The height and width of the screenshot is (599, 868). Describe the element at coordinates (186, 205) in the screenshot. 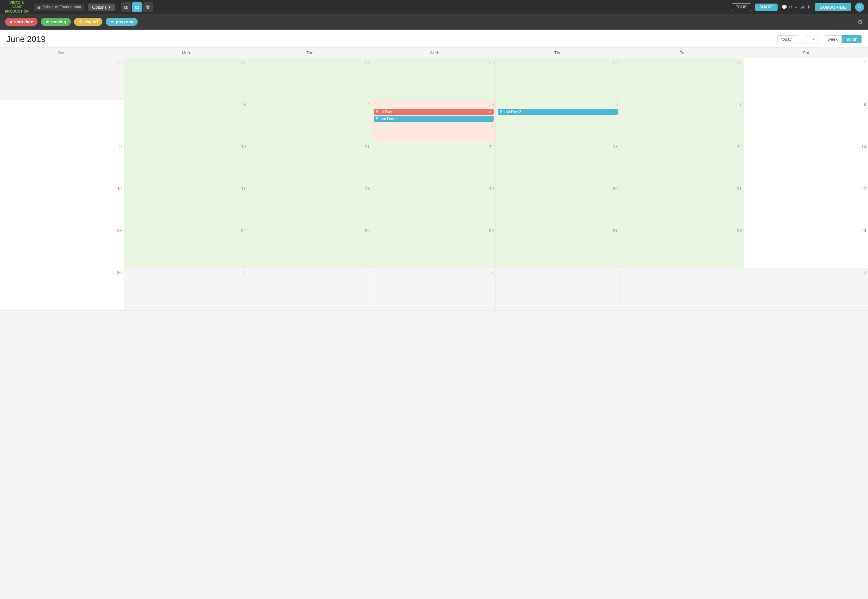

I see `calendar-cell: 17` at that location.